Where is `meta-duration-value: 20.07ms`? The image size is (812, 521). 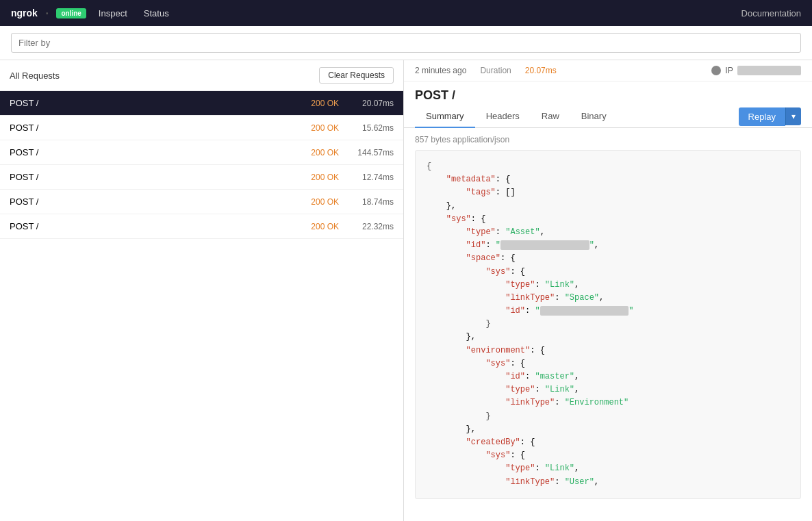
meta-duration-value: 20.07ms is located at coordinates (541, 71).